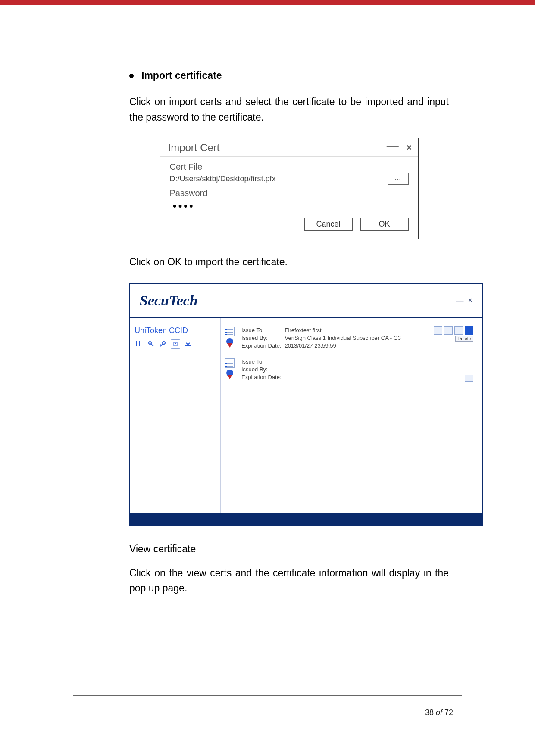 Image resolution: width=535 pixels, height=756 pixels. What do you see at coordinates (306, 301) in the screenshot?
I see `app-topbar: SecuTech — ×` at bounding box center [306, 301].